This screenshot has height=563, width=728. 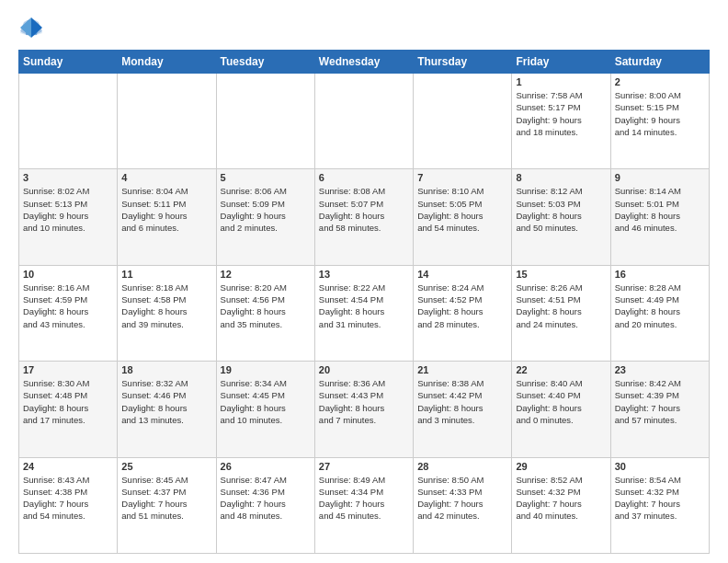 I want to click on day-info: Sunrise: 8:49 AM Sunset: 4:34 PM Dayligh…, so click(x=364, y=499).